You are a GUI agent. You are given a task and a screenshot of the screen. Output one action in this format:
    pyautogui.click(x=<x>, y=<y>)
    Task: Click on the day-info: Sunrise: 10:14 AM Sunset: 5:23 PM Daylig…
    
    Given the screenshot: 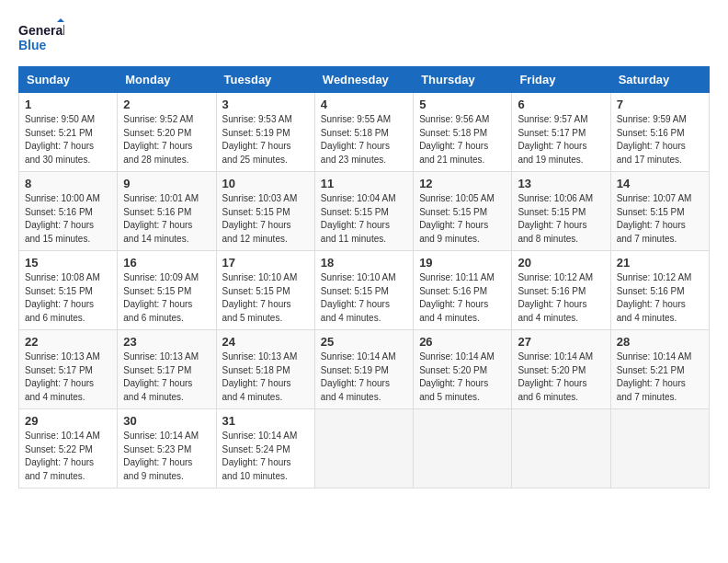 What is the action you would take?
    pyautogui.click(x=166, y=456)
    